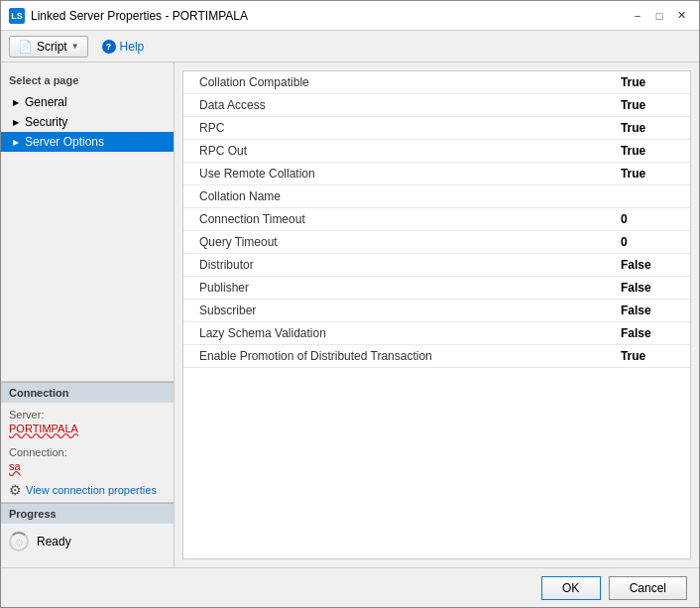  What do you see at coordinates (436, 333) in the screenshot?
I see `table-row: Lazy Schema ValidationFalse` at bounding box center [436, 333].